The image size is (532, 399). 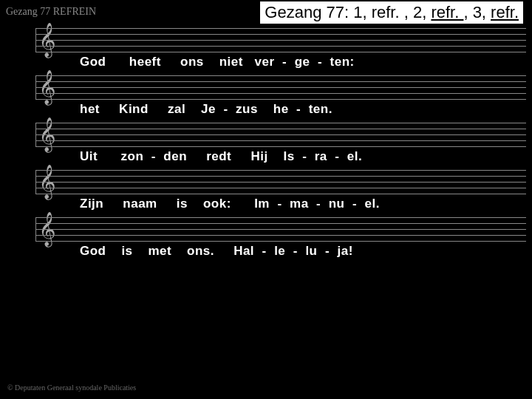 I want to click on staff-row: 𝄞 het Kind zal Je - zus he - ten., so click(x=266, y=89).